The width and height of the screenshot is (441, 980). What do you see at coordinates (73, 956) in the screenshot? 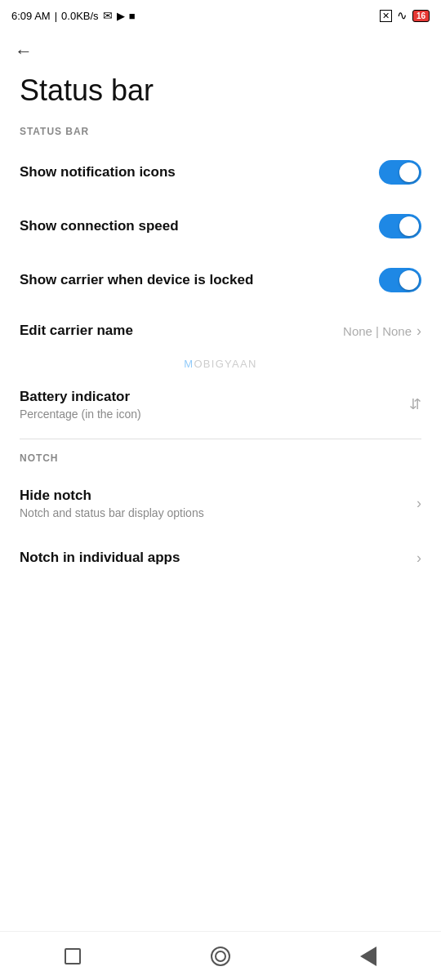
I see `recent-apps-button` at bounding box center [73, 956].